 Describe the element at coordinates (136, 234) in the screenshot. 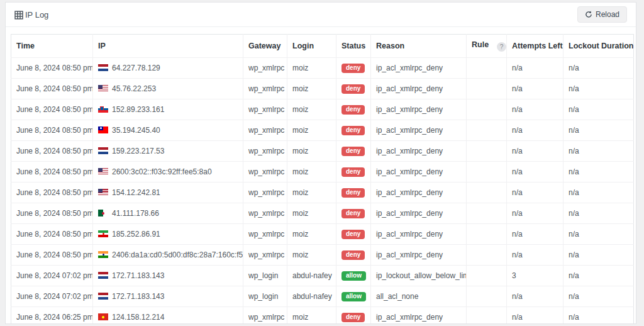

I see `ip-address: 185.252.86.91` at that location.